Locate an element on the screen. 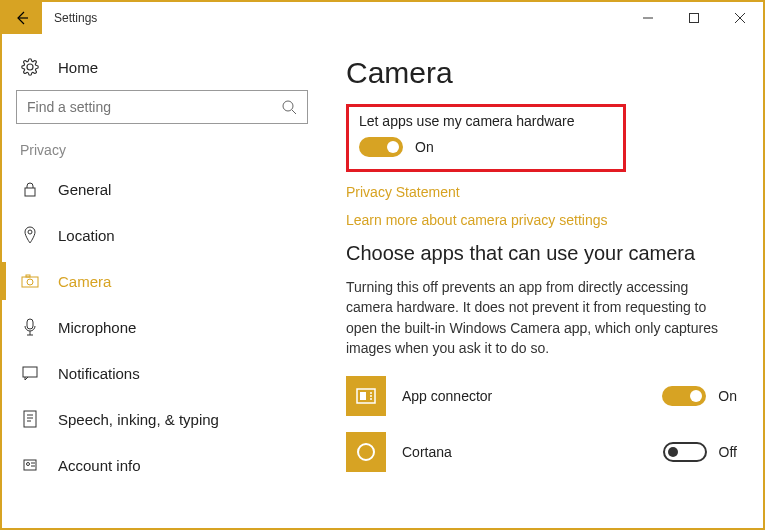  cortana-state: Off is located at coordinates (728, 452).